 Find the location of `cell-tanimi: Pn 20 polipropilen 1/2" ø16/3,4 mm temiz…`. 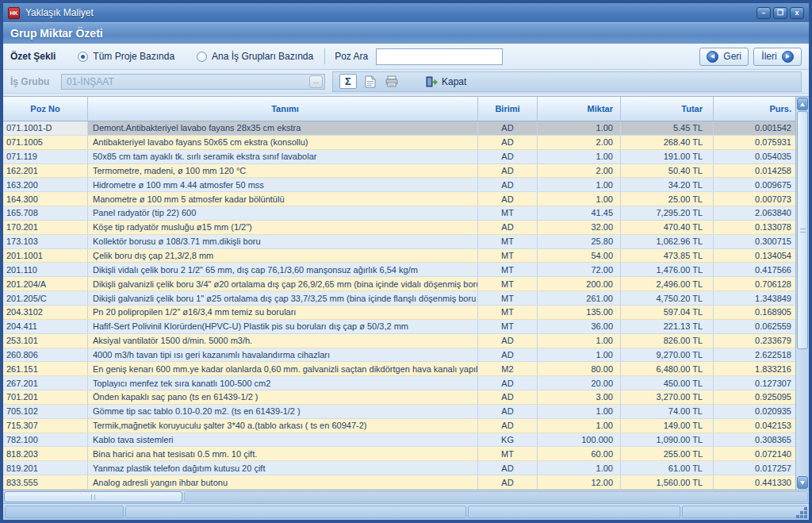

cell-tanimi: Pn 20 polipropilen 1/2" ø16/3,4 mm temiz… is located at coordinates (283, 313).